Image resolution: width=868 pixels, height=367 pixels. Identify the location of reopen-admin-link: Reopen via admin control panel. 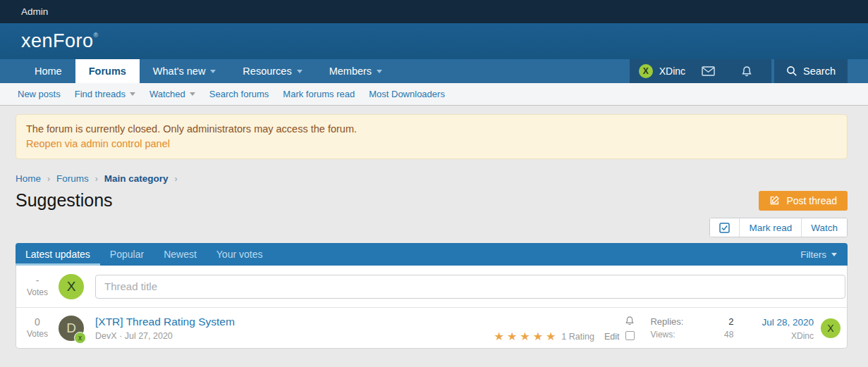
(98, 144).